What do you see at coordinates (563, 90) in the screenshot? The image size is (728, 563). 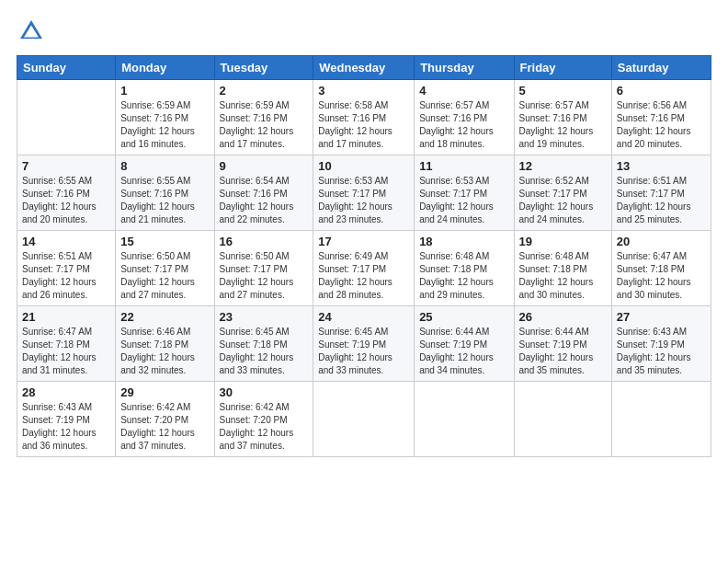 I see `day-number: 5` at bounding box center [563, 90].